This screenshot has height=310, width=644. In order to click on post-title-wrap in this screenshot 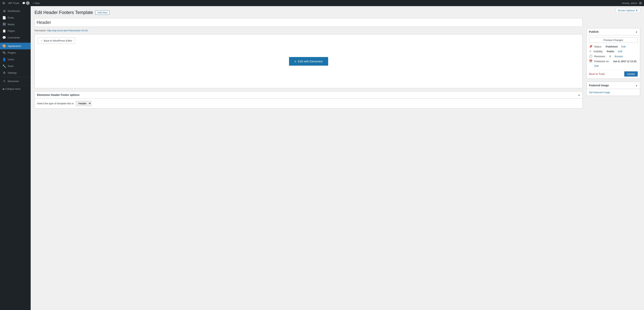, I will do `click(308, 22)`.